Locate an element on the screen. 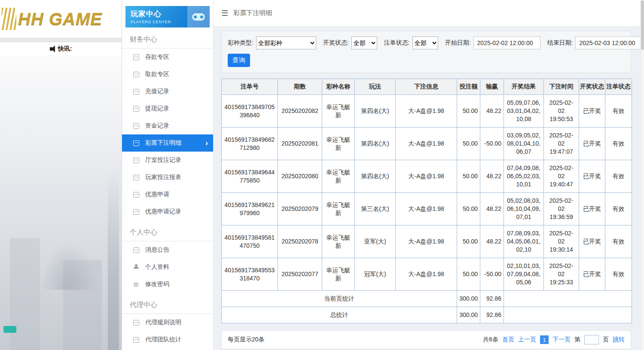 The width and height of the screenshot is (644, 350). sidebar-item-withdraw-record: 提现记录 is located at coordinates (168, 109).